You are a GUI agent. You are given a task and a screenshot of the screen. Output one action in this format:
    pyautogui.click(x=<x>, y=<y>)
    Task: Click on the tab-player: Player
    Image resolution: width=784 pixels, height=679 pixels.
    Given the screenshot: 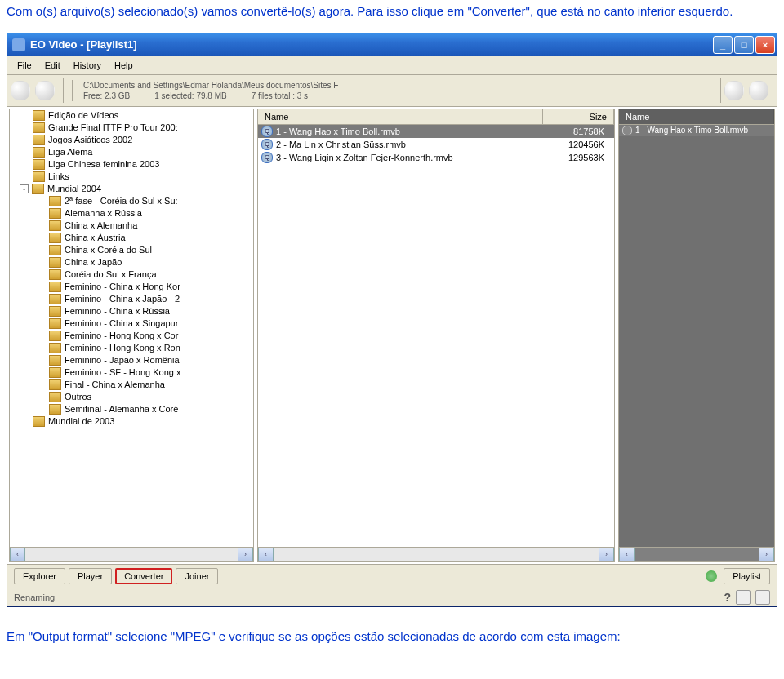 What is the action you would take?
    pyautogui.click(x=90, y=576)
    